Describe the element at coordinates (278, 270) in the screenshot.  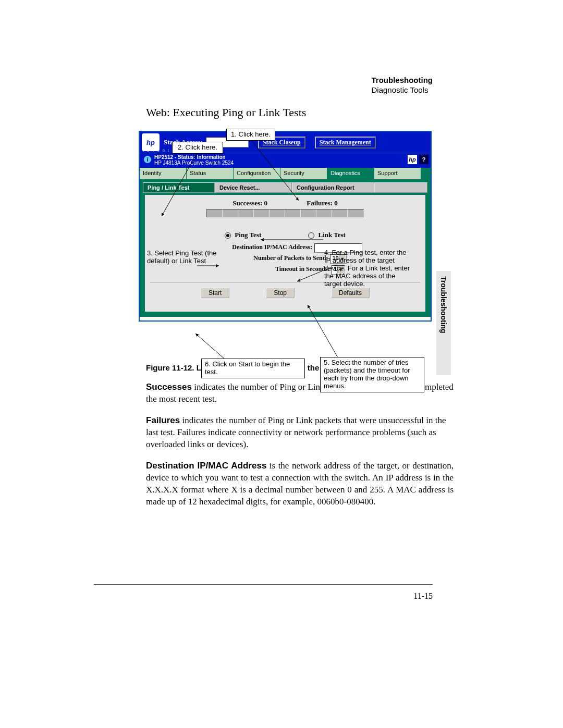
I see `timeout-label: Timeout in Seconds:` at that location.